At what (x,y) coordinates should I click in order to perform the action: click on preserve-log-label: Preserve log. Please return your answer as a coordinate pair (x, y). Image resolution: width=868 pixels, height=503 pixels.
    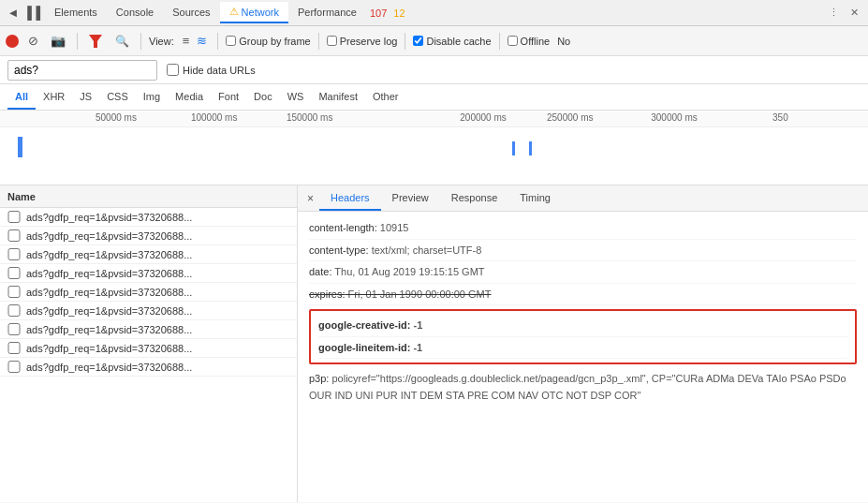
    Looking at the image, I should click on (362, 41).